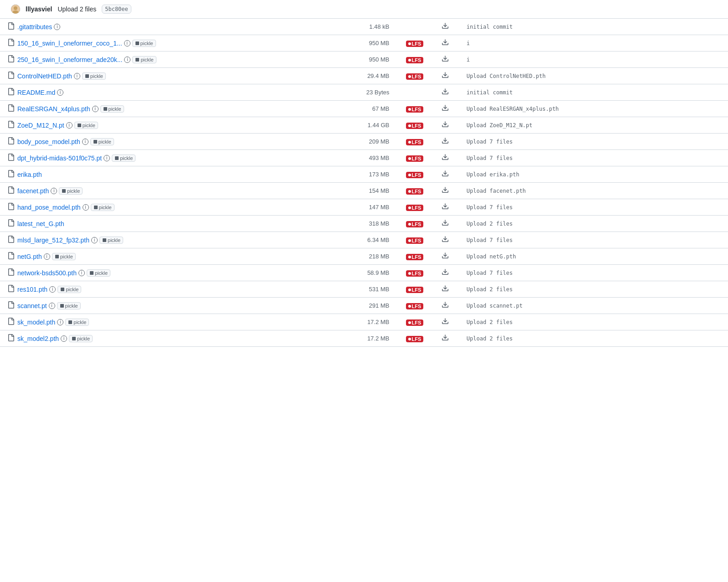  Describe the element at coordinates (49, 207) in the screenshot. I see `file-name-link: hand_pose_model.pth` at that location.